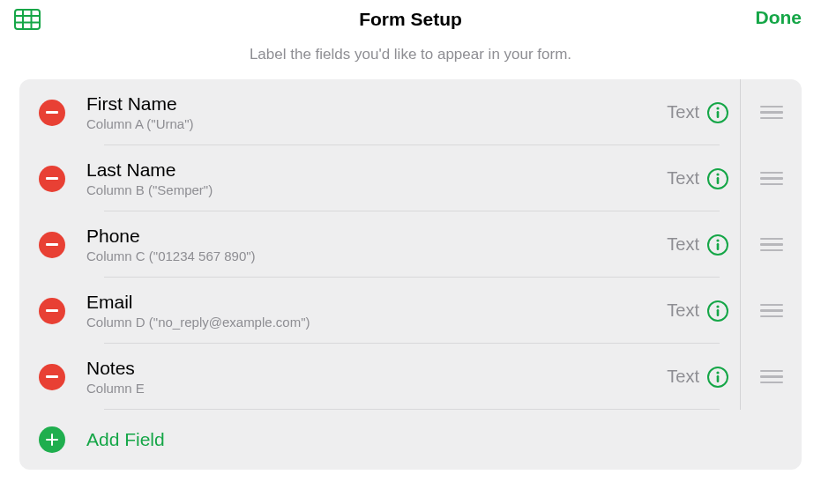  Describe the element at coordinates (377, 389) in the screenshot. I see `field-subtext: Column E` at that location.